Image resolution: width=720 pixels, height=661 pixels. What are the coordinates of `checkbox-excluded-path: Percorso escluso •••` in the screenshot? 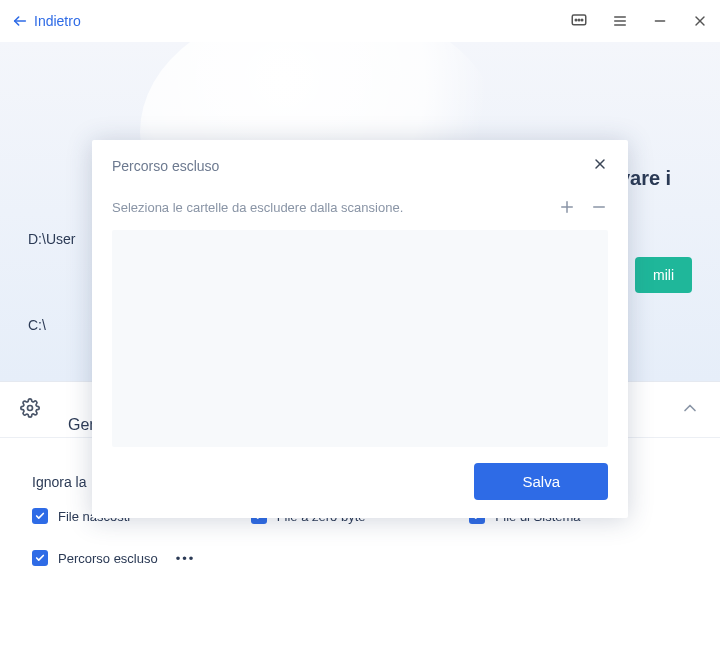 It's located at (142, 558).